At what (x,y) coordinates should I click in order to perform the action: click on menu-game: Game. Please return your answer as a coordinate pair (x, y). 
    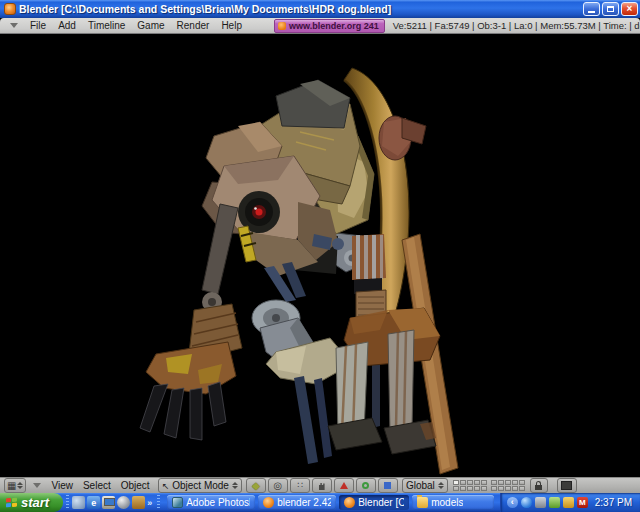
    Looking at the image, I should click on (150, 26).